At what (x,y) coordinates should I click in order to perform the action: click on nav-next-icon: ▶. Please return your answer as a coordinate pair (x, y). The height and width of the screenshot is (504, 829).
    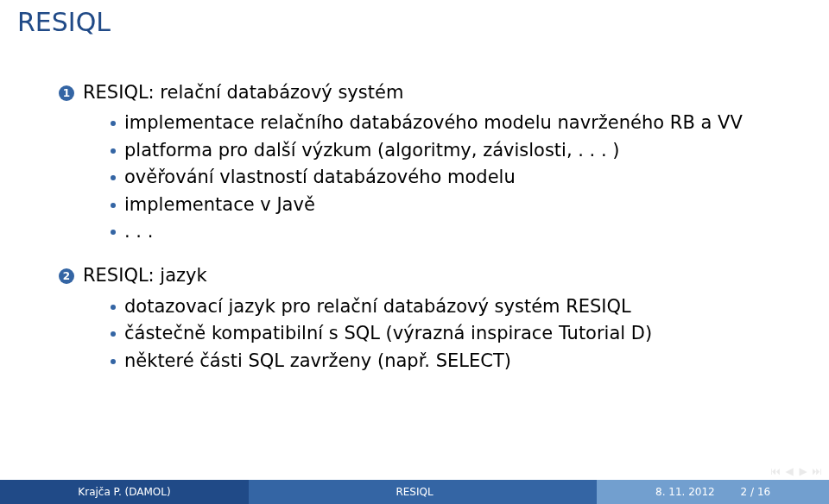
    Looking at the image, I should click on (803, 471).